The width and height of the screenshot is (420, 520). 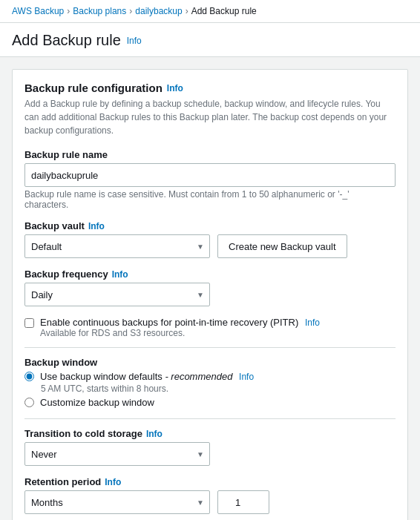 I want to click on page-info-link: Info, so click(x=134, y=41).